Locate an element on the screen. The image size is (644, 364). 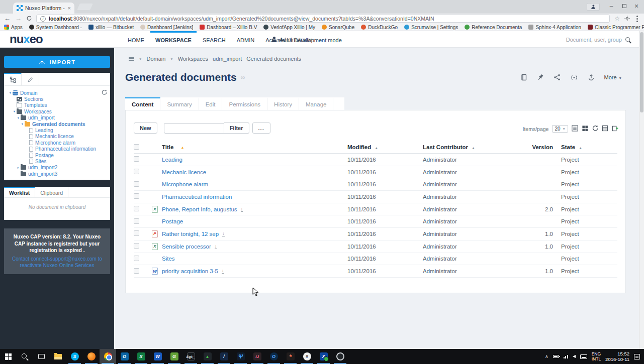
bookmark-reference-doc: Reference Documenta is located at coordinates (493, 27).